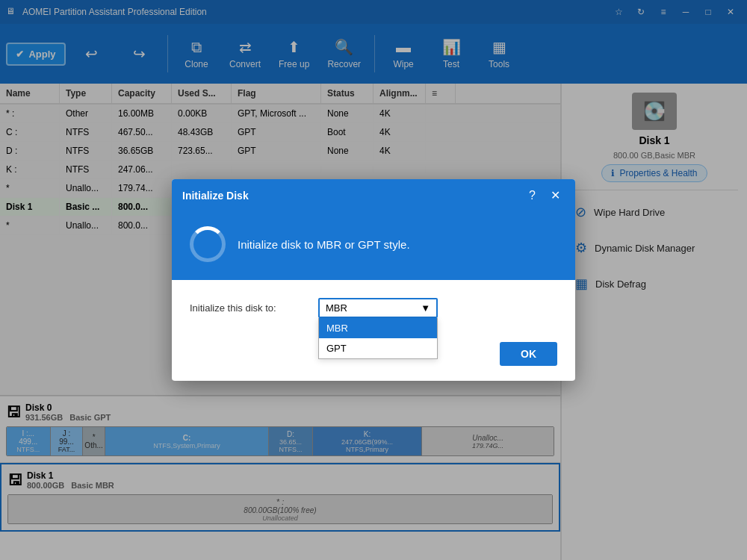  What do you see at coordinates (374, 246) in the screenshot?
I see `dialog-hero: Initialize disk to MBR or GPT style.` at bounding box center [374, 246].